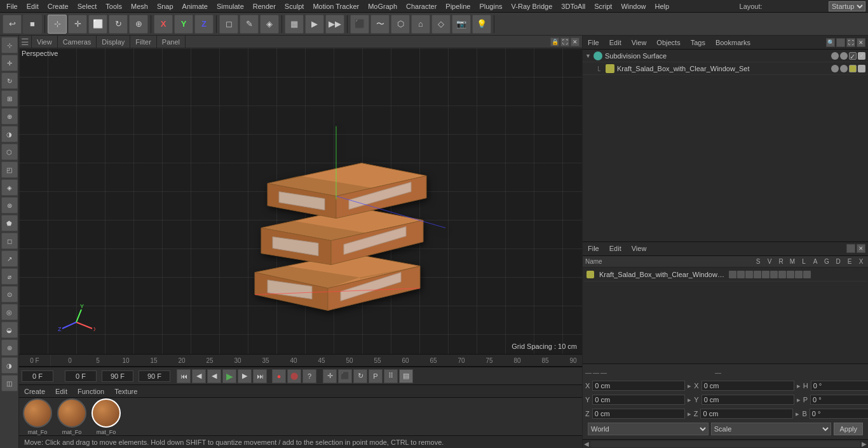 Image resolution: width=868 pixels, height=448 pixels. Describe the element at coordinates (853, 69) in the screenshot. I see `obj-kraft-check1` at that location.